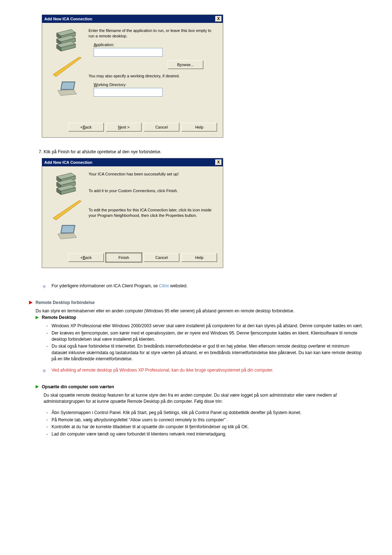  Describe the element at coordinates (153, 174) in the screenshot. I see `finish-line-1: Your ICA Connection has been successfull…` at that location.